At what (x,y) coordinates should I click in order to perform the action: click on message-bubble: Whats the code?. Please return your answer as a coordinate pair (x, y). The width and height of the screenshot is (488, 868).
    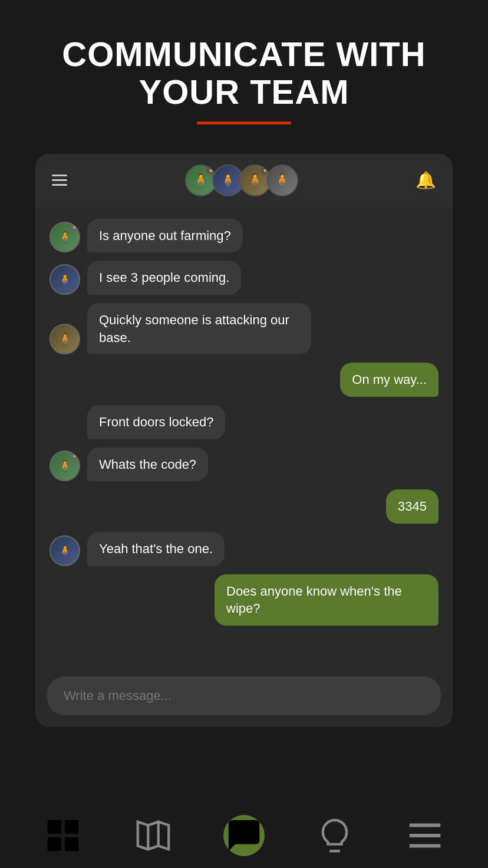
    Looking at the image, I should click on (147, 465).